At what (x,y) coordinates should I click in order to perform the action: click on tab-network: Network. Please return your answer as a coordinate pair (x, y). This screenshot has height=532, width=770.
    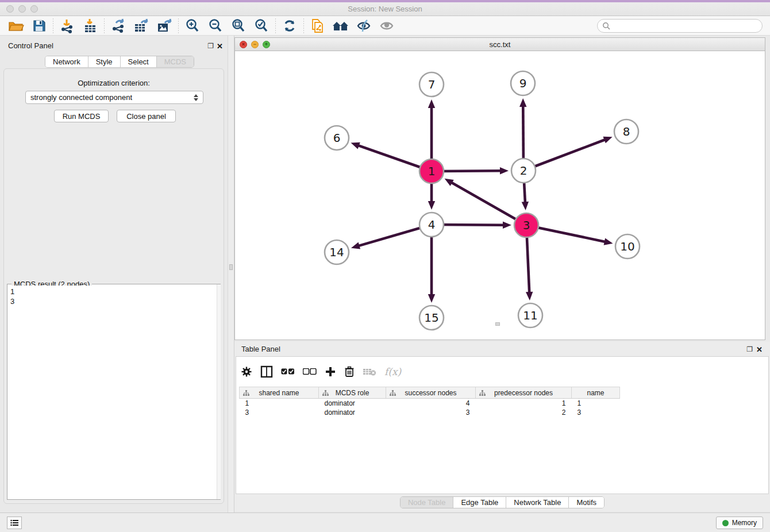
    Looking at the image, I should click on (67, 62).